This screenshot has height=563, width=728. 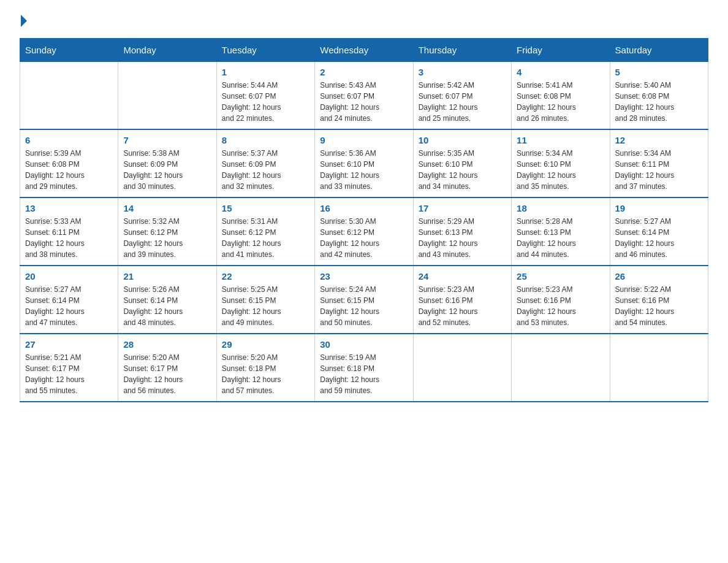 I want to click on calendar-cell: 15Sunrise: 5:31 AM Sunset: 6:12 PM Dayli…, so click(x=265, y=232).